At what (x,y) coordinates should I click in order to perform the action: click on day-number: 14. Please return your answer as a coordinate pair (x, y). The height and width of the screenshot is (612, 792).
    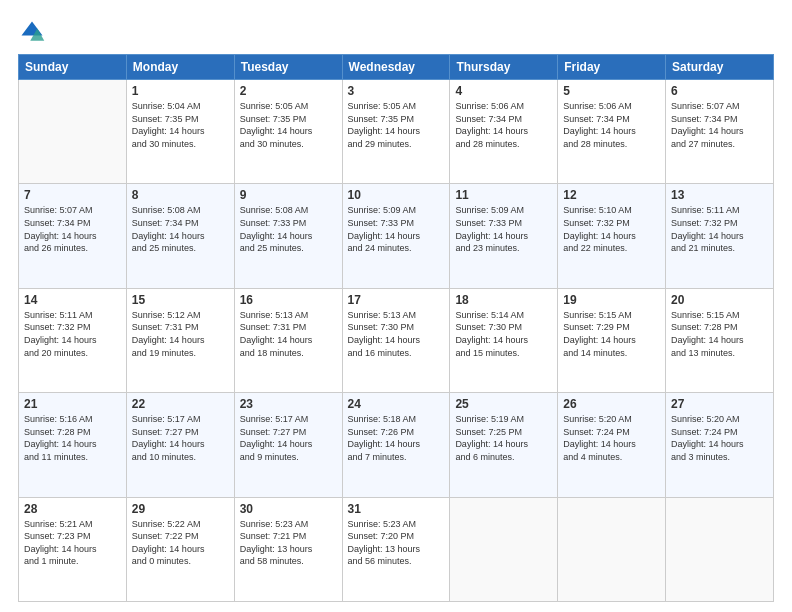
    Looking at the image, I should click on (72, 300).